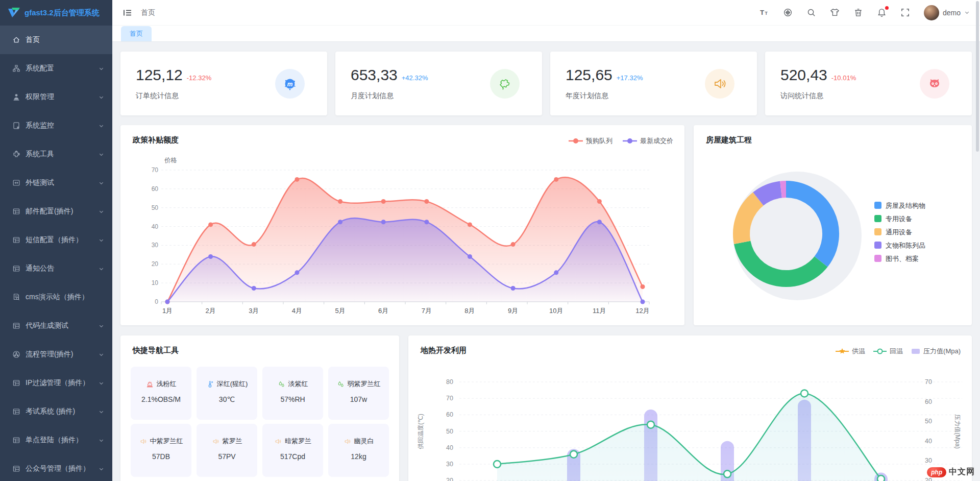 The height and width of the screenshot is (481, 980). Describe the element at coordinates (128, 13) in the screenshot. I see `collapse-menu-icon` at that location.